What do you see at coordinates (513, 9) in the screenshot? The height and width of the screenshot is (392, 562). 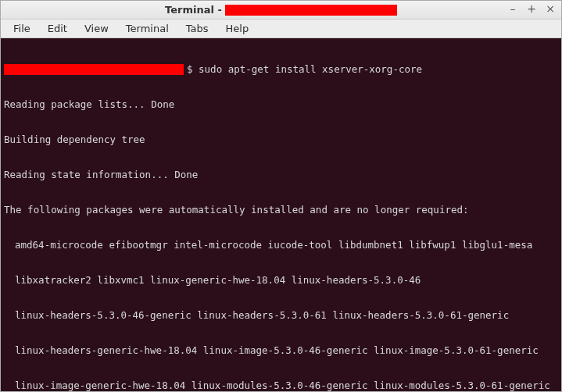 I see `minimize-button: –` at bounding box center [513, 9].